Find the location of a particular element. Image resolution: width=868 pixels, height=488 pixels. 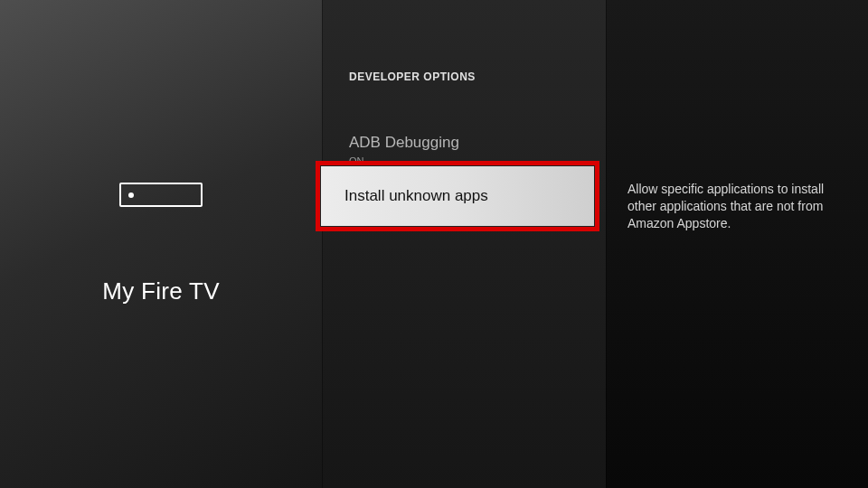

menu-item-title: ADB Debugging is located at coordinates (464, 143).